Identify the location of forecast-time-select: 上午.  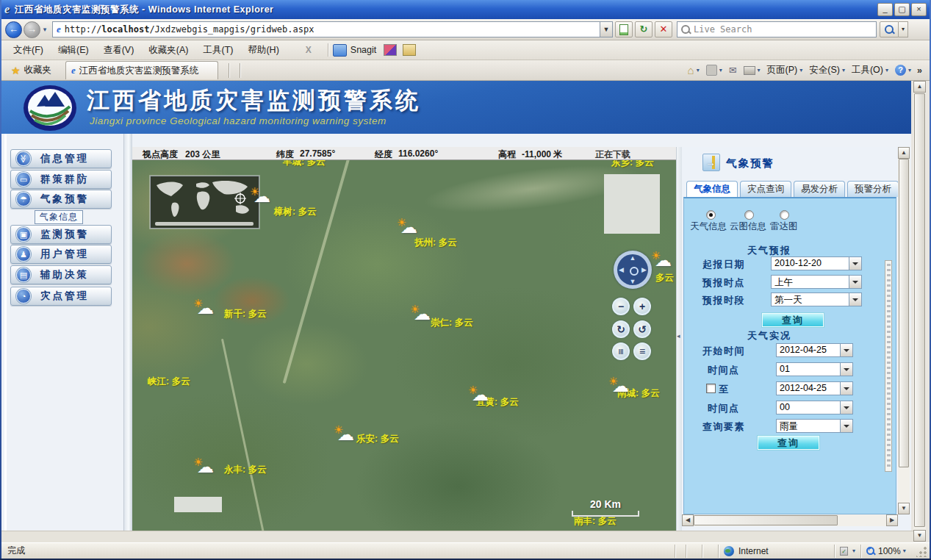
(816, 282).